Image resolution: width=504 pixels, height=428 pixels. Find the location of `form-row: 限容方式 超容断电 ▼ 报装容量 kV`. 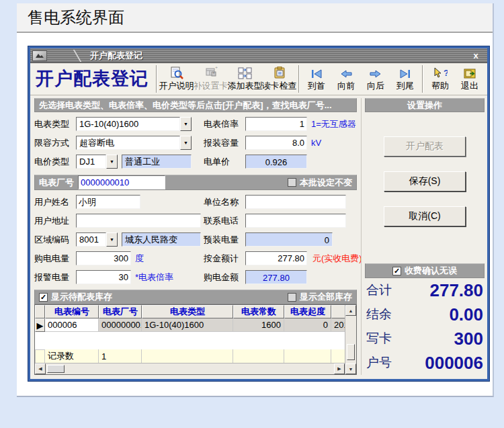

form-row: 限容方式 超容断电 ▼ 报装容量 kV is located at coordinates (196, 142).